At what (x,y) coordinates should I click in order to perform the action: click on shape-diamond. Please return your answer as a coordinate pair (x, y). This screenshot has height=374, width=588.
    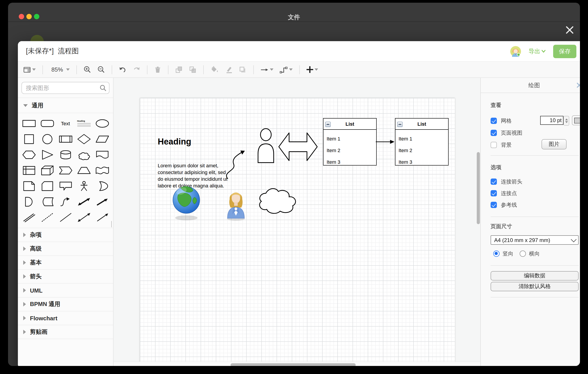
    Looking at the image, I should click on (84, 139).